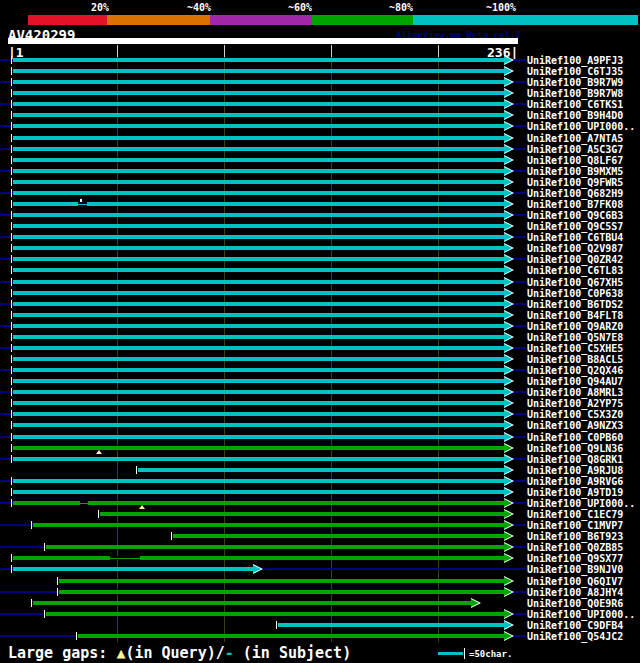 This screenshot has width=640, height=663. I want to click on hit-label: UniRef100_B9H4D0, so click(575, 116).